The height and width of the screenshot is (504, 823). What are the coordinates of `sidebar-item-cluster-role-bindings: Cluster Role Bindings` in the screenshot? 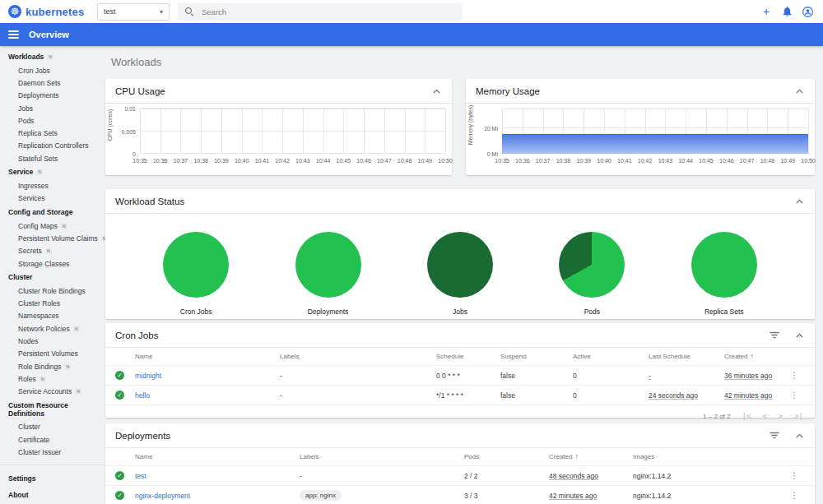 It's located at (53, 291).